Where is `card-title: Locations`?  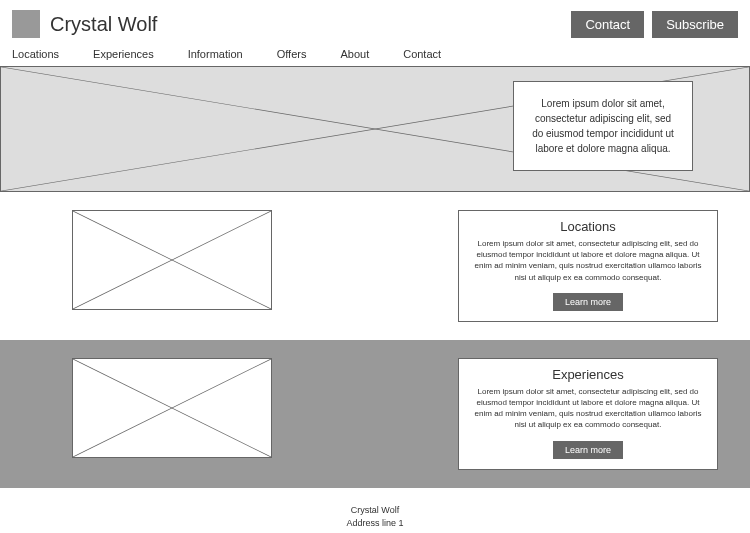 card-title: Locations is located at coordinates (588, 226).